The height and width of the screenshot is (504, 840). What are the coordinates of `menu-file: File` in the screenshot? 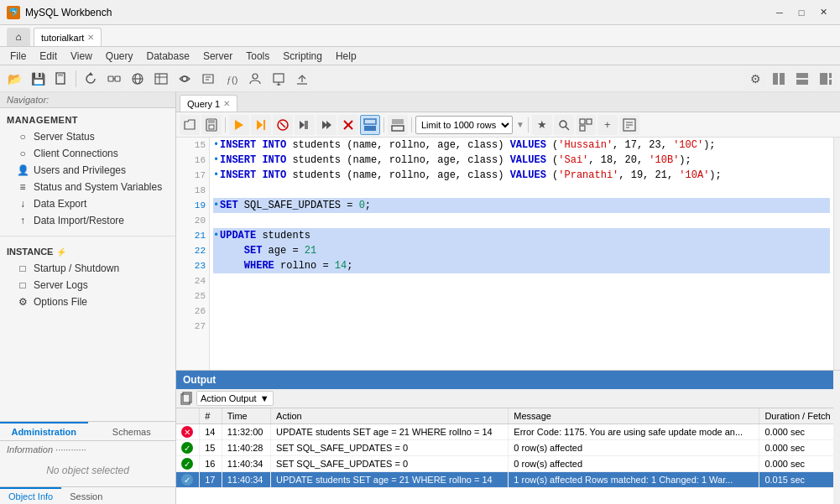 It's located at (18, 56).